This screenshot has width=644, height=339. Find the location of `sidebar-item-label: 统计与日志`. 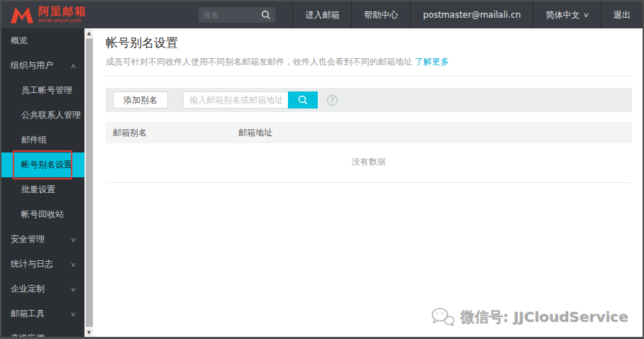

sidebar-item-label: 统计与日志 is located at coordinates (32, 264).